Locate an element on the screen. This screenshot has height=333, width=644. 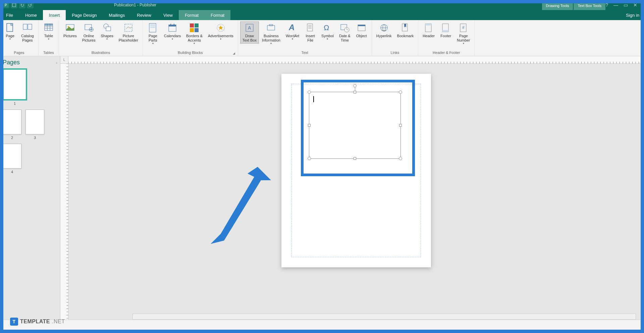
group-label-links: Links is located at coordinates (395, 53).